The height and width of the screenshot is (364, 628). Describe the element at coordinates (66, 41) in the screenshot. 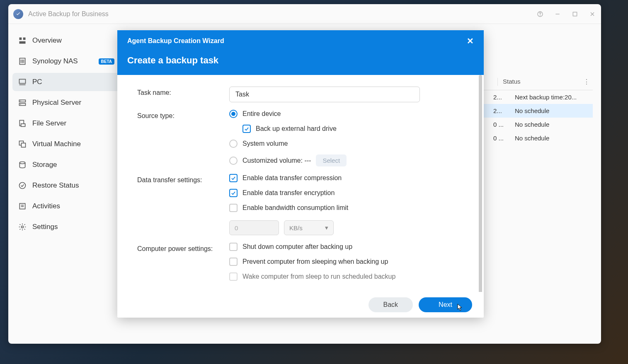

I see `sidebar-item-overview: Overview` at that location.